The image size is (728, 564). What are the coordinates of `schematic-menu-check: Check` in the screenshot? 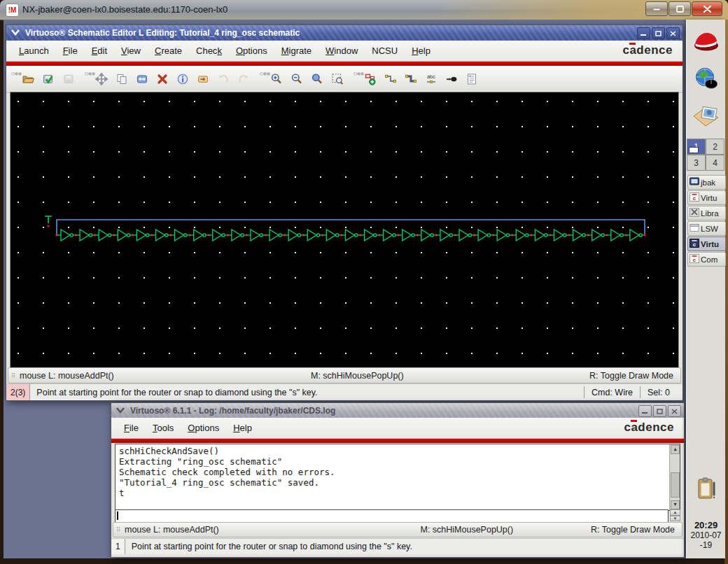 It's located at (209, 50).